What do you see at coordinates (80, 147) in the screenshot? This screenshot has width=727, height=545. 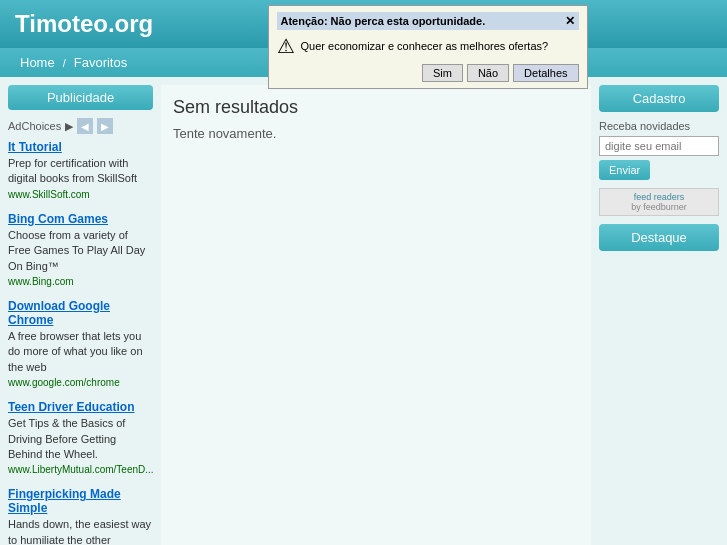 I see `sidebar-ad-1-title: It Tutorial` at bounding box center [80, 147].